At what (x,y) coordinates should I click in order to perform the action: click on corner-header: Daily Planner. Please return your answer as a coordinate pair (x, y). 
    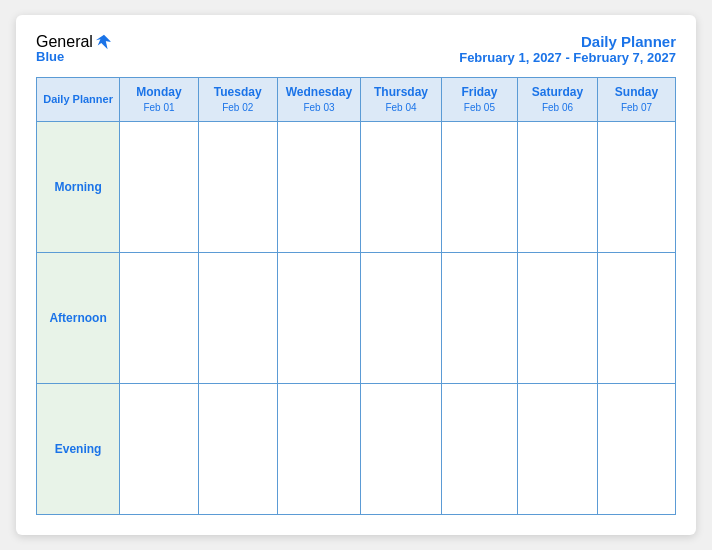
    Looking at the image, I should click on (78, 100).